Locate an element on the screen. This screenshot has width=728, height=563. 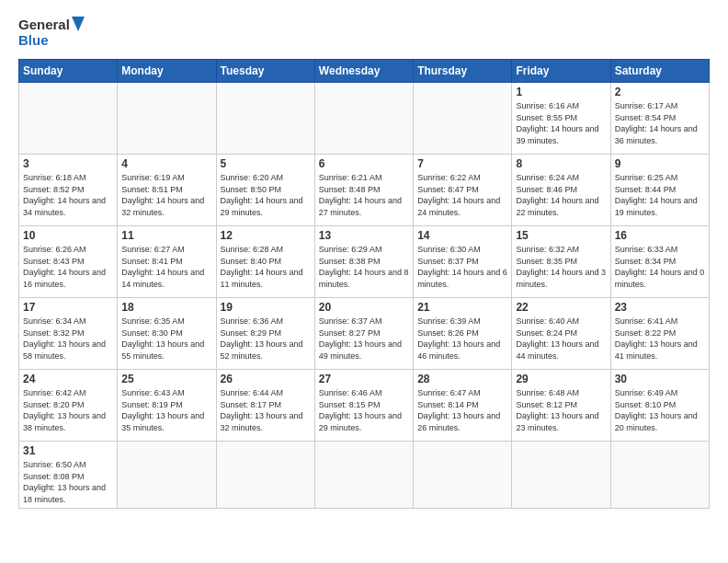
day-number: 28 is located at coordinates (462, 379).